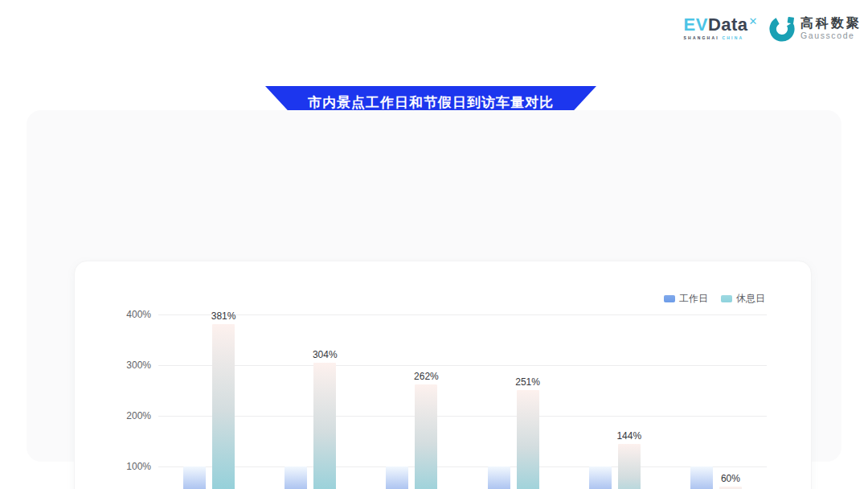  Describe the element at coordinates (411, 402) in the screenshot. I see `bar-group: 262%广富林` at that location.